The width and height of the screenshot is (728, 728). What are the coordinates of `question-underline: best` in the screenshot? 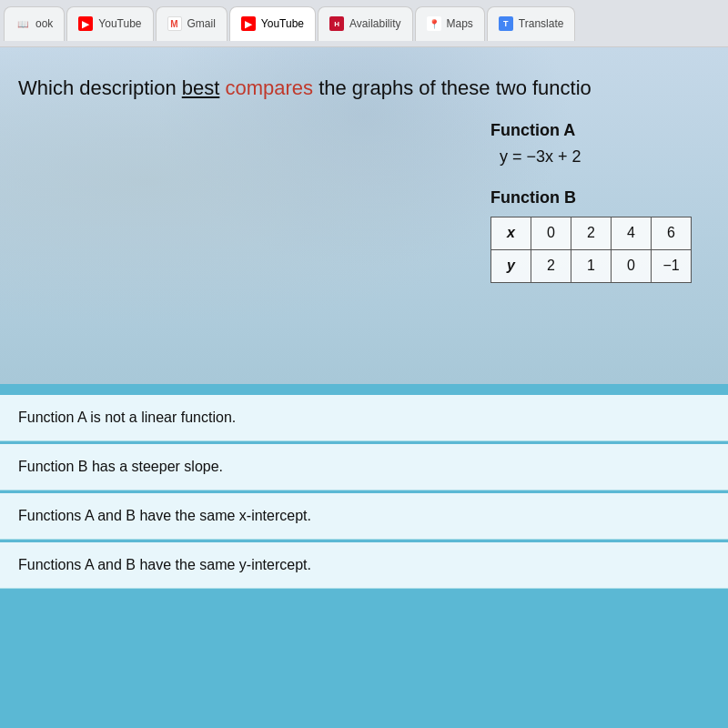 It's located at (201, 87).